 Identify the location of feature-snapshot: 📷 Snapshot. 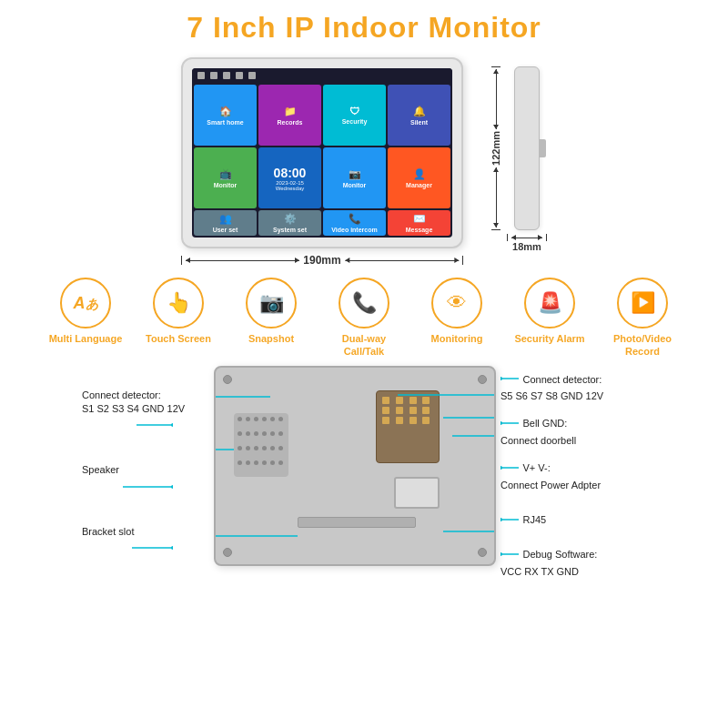
(271, 311).